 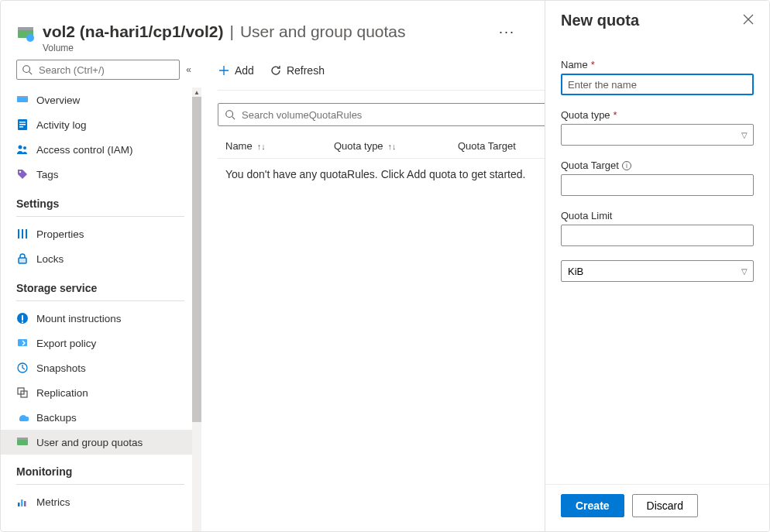 What do you see at coordinates (53, 502) in the screenshot?
I see `sidebar-item-label: Metrics` at bounding box center [53, 502].